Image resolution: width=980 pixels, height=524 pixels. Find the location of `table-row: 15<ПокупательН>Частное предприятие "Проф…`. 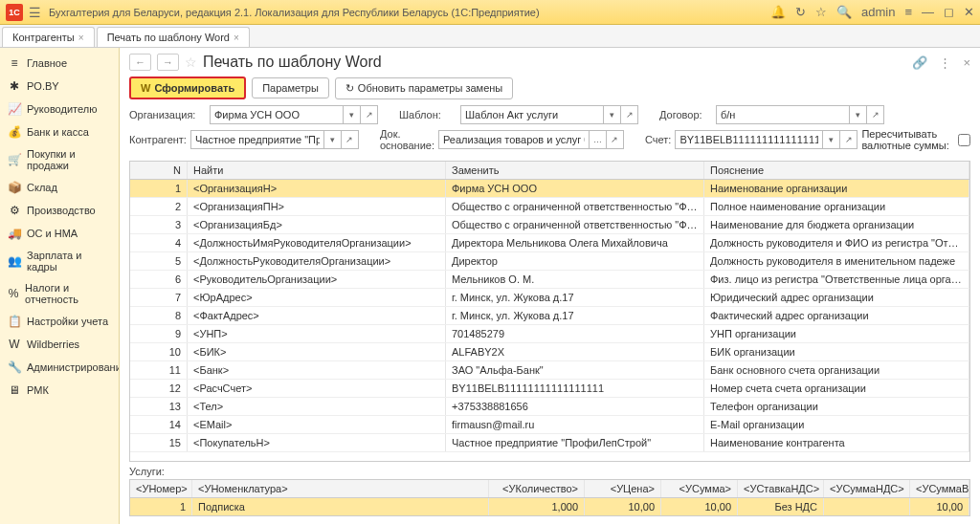

table-row: 15<ПокупательН>Частное предприятие "Проф… is located at coordinates (549, 444).